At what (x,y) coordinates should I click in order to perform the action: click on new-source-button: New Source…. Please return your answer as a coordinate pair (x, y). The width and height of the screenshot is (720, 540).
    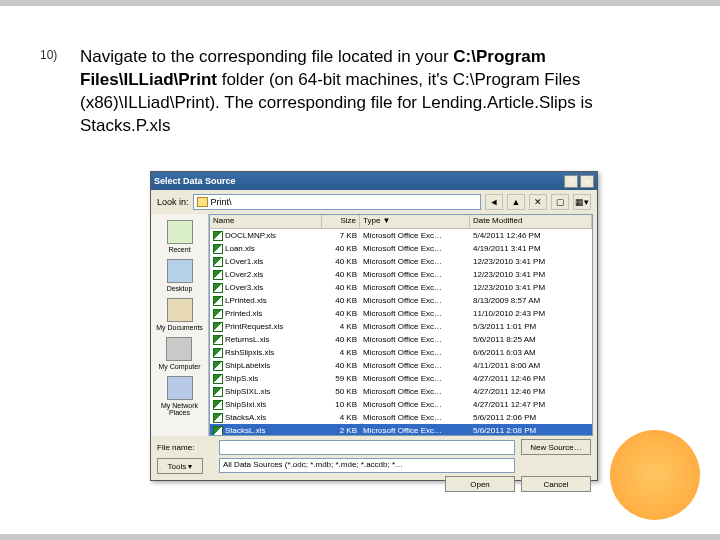
    Looking at the image, I should click on (556, 447).